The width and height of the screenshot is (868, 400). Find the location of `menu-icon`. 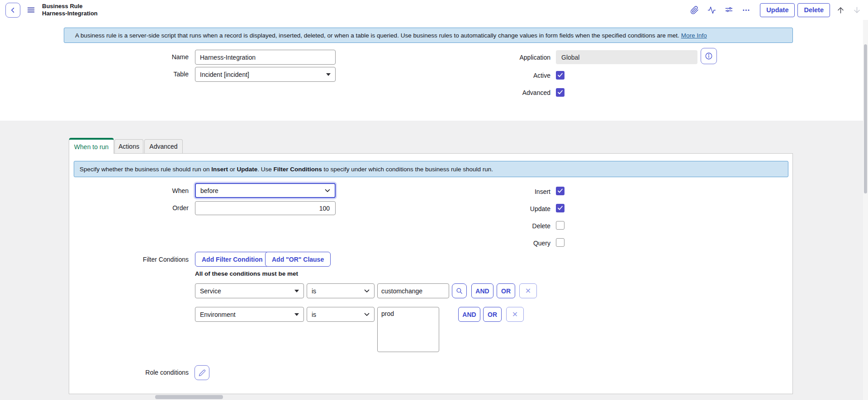

menu-icon is located at coordinates (31, 10).